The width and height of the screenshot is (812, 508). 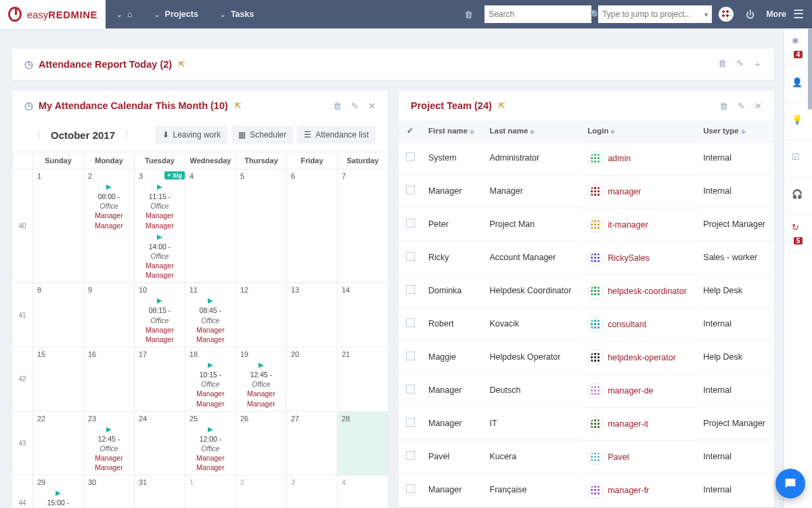 I want to click on calendar-day: 31, so click(x=160, y=492).